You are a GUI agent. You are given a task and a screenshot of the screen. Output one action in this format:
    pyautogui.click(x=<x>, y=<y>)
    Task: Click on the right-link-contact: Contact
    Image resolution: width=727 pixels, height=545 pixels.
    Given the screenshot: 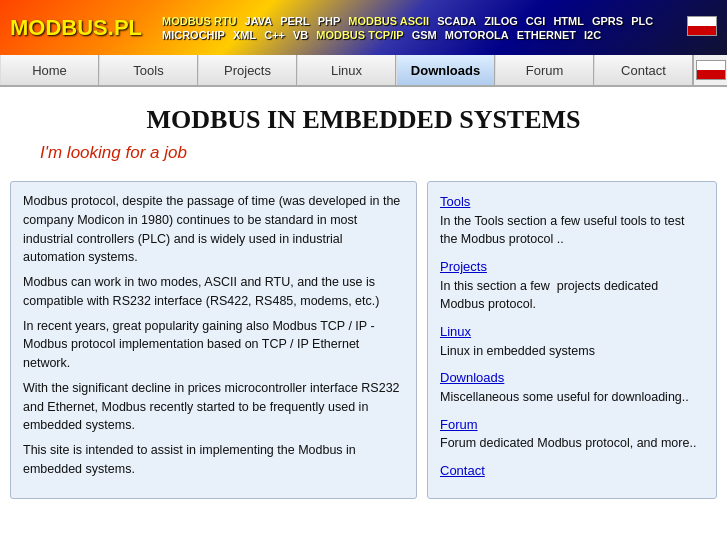 What is the action you would take?
    pyautogui.click(x=572, y=471)
    